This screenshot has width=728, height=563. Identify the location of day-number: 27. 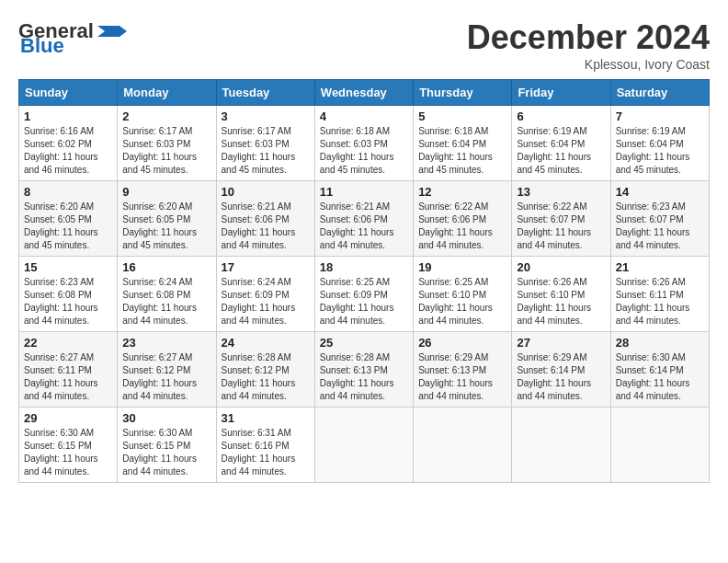
(561, 342).